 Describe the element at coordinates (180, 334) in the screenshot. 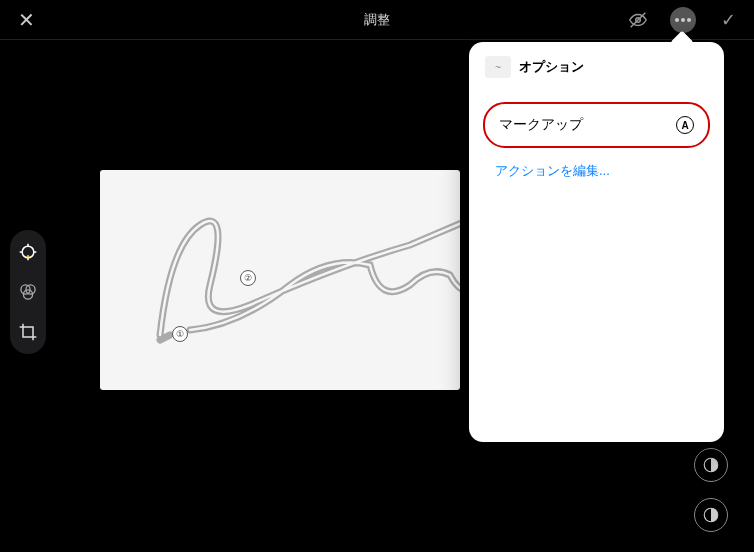

I see `annotation-badge-1: ①` at that location.